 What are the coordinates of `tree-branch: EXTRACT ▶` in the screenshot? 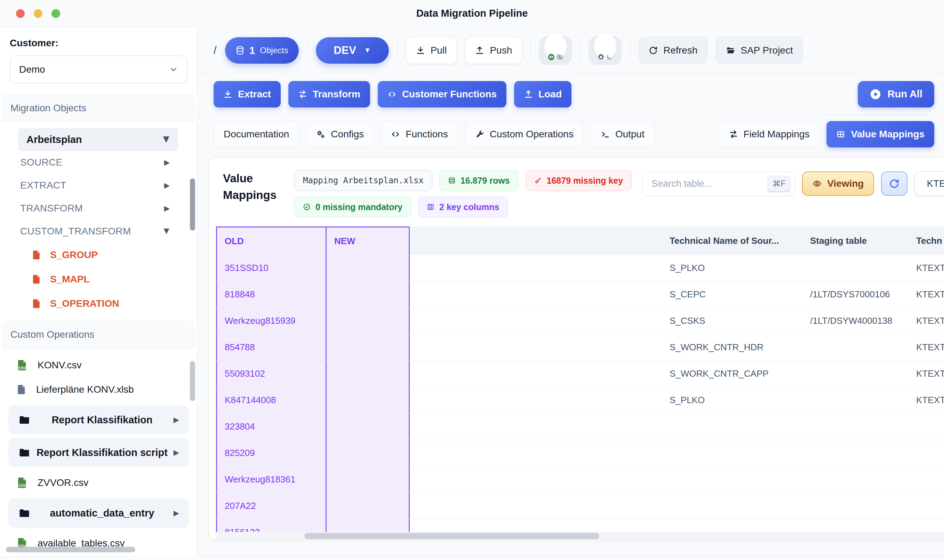 It's located at (95, 186).